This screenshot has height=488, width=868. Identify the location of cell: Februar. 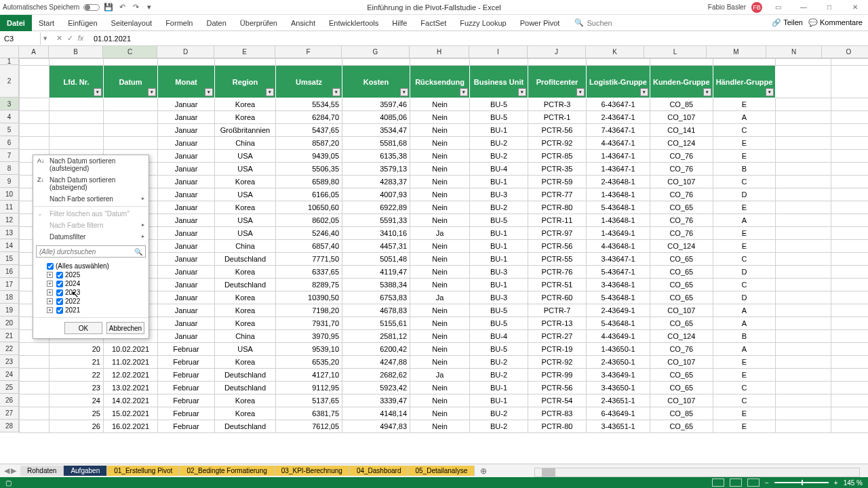
(186, 413).